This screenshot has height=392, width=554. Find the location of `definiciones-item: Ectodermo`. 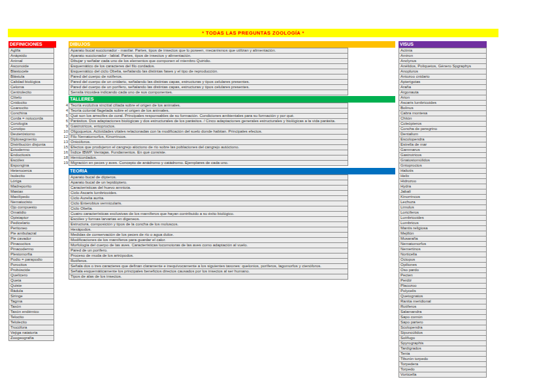

definiciones-item: Ectodermo is located at coordinates (31, 150).